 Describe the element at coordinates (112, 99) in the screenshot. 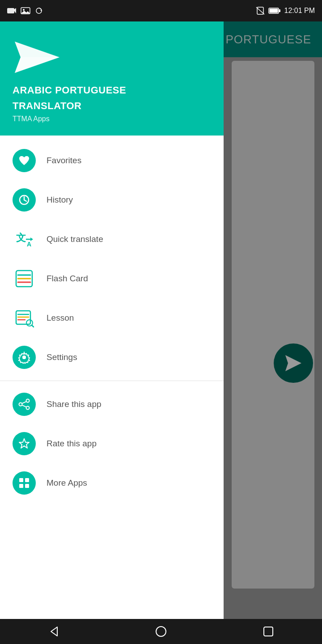

I see `drawer-app-title: ARABIC PORTUGUESE TRANSLATOR` at that location.